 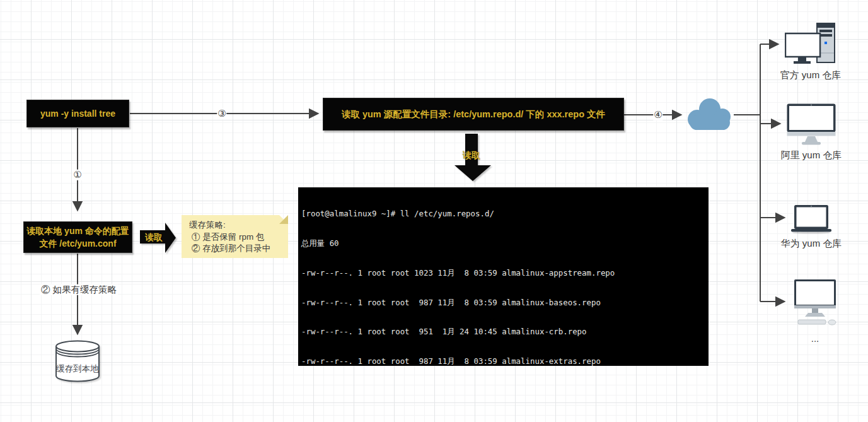 I want to click on repo-box: 读取 yum 源配置文件目录: /etc/yum.repo.d/ 下的 xxx.…, so click(x=473, y=114).